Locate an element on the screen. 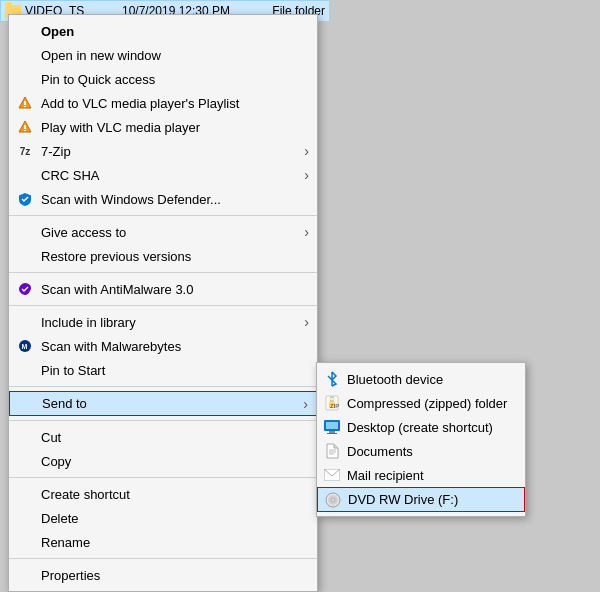 This screenshot has height=592, width=600. menu-item-include-library-label: Include in library is located at coordinates (88, 322).